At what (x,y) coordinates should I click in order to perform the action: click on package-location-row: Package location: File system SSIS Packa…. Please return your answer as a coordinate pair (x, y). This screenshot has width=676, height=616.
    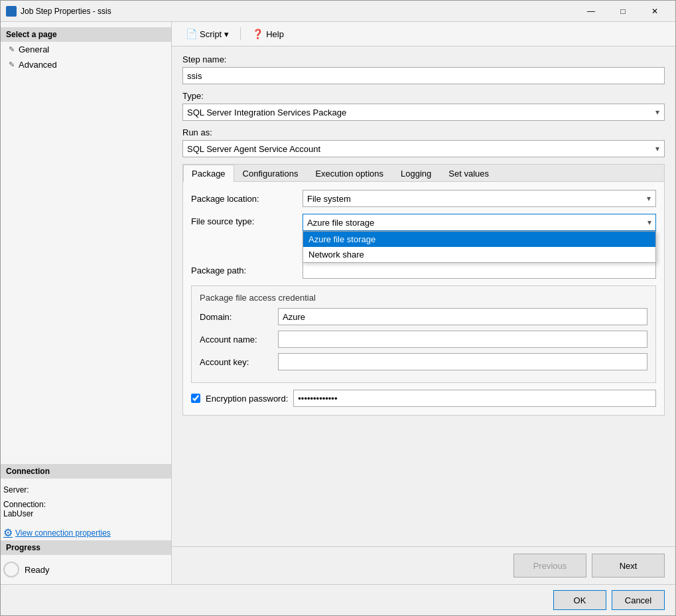
    Looking at the image, I should click on (423, 198).